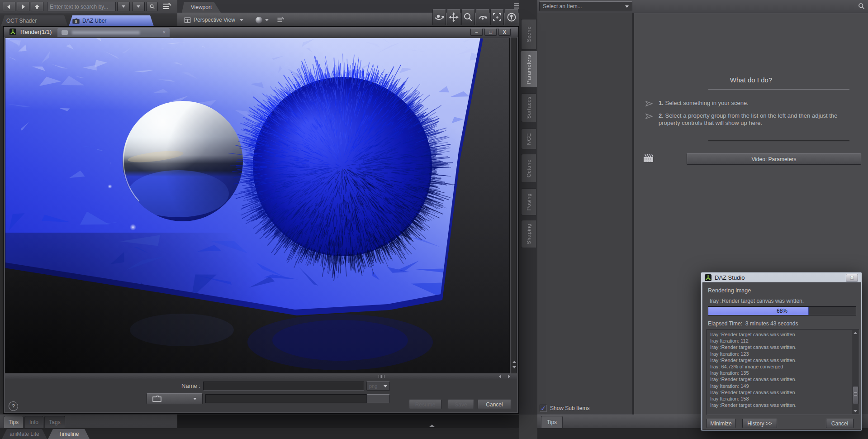  I want to click on content-toolbar, so click(89, 7).